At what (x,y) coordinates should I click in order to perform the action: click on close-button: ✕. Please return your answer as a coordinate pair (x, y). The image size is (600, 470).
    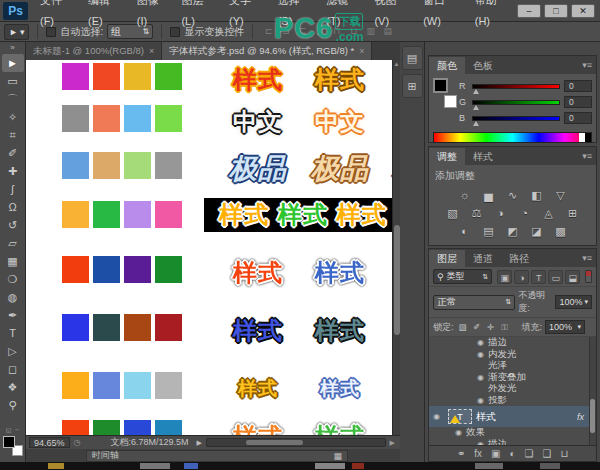
    Looking at the image, I should click on (583, 11).